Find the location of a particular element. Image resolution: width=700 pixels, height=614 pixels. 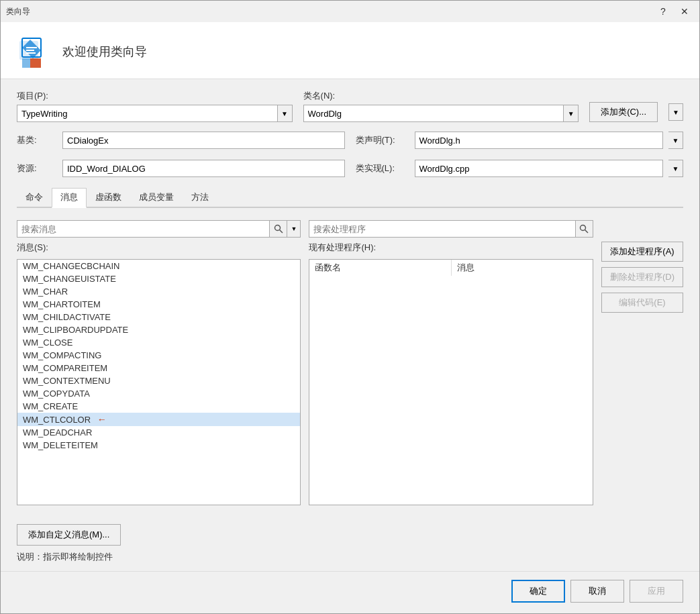

add-class-arrow-btn: ▼ is located at coordinates (676, 112).